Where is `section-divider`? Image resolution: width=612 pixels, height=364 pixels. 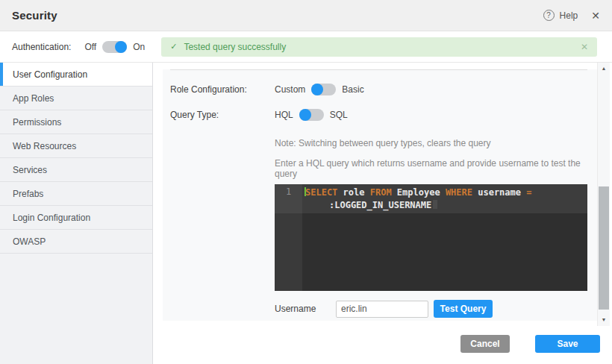
section-divider is located at coordinates (379, 70).